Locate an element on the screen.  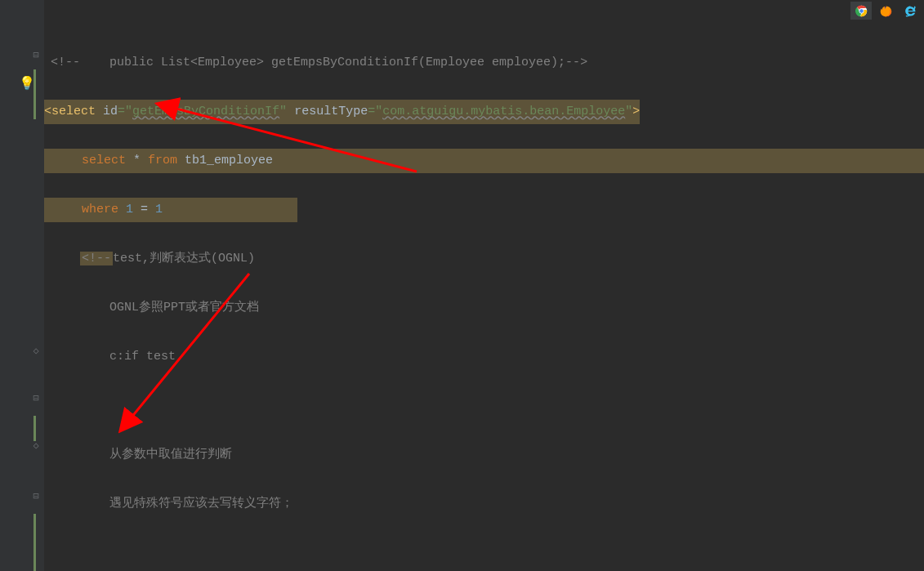
sql-table: tb1_employee is located at coordinates (229, 160).